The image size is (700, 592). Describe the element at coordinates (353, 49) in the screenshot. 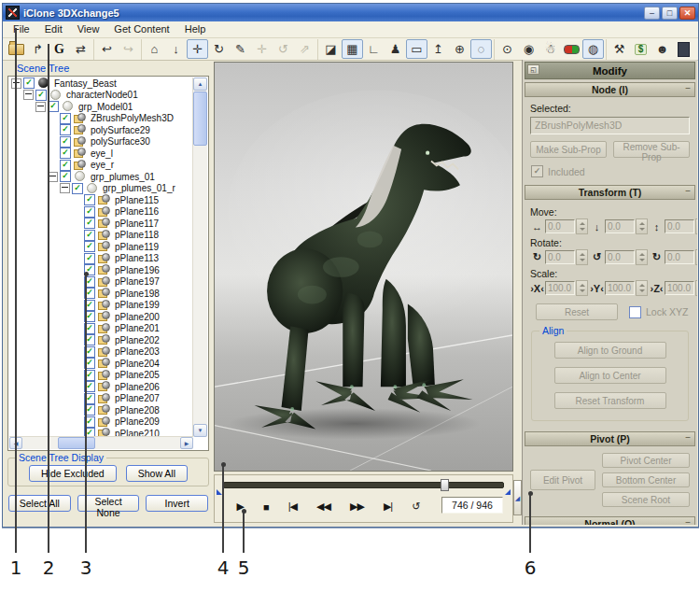

I see `grid-toggle-button: ▦` at that location.